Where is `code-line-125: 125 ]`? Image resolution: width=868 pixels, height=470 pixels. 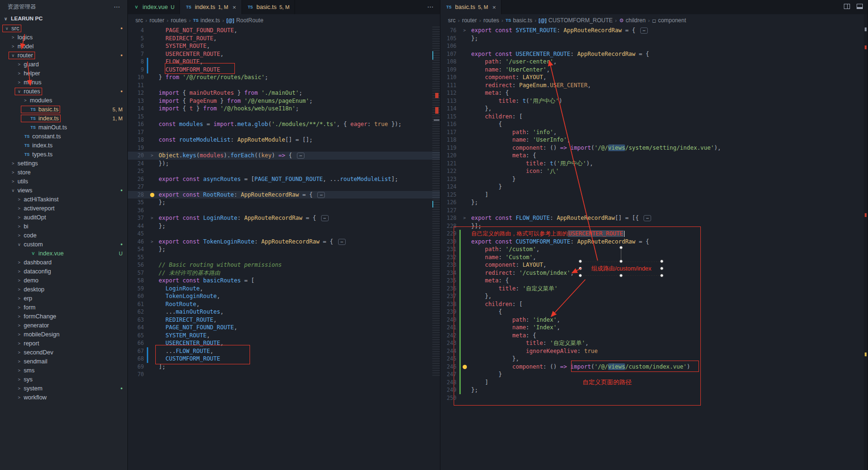
code-line-125: 125 ] is located at coordinates (654, 195).